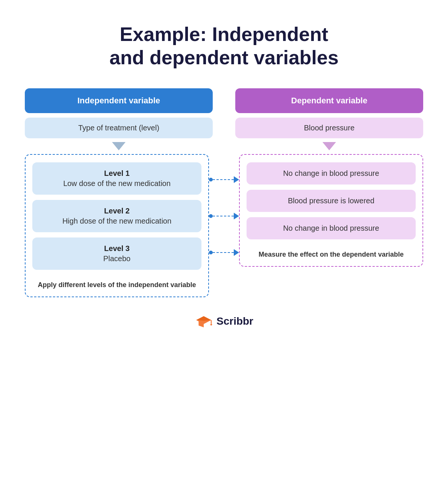  What do you see at coordinates (224, 46) in the screenshot?
I see `page-title: Example: Independent and dependent varia…` at bounding box center [224, 46].